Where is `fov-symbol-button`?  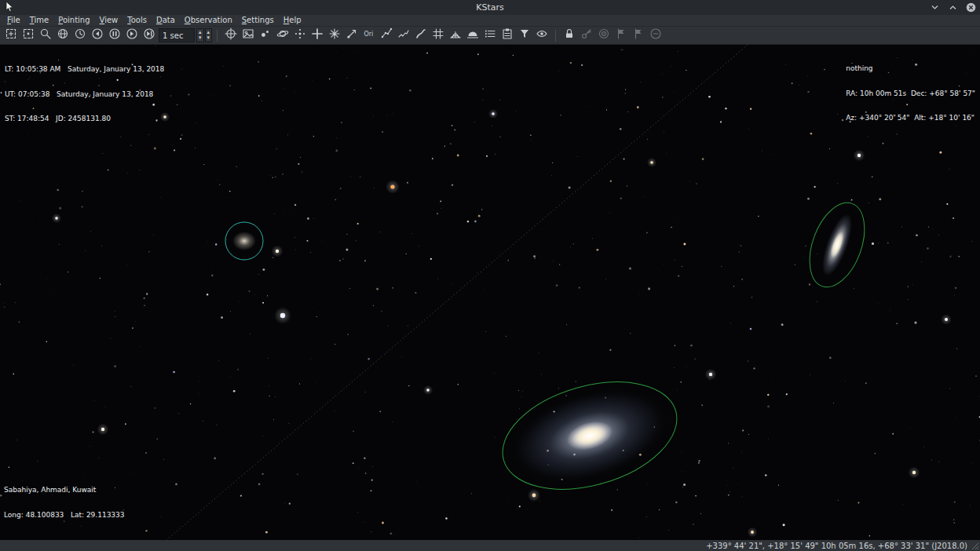
fov-symbol-button is located at coordinates (525, 36).